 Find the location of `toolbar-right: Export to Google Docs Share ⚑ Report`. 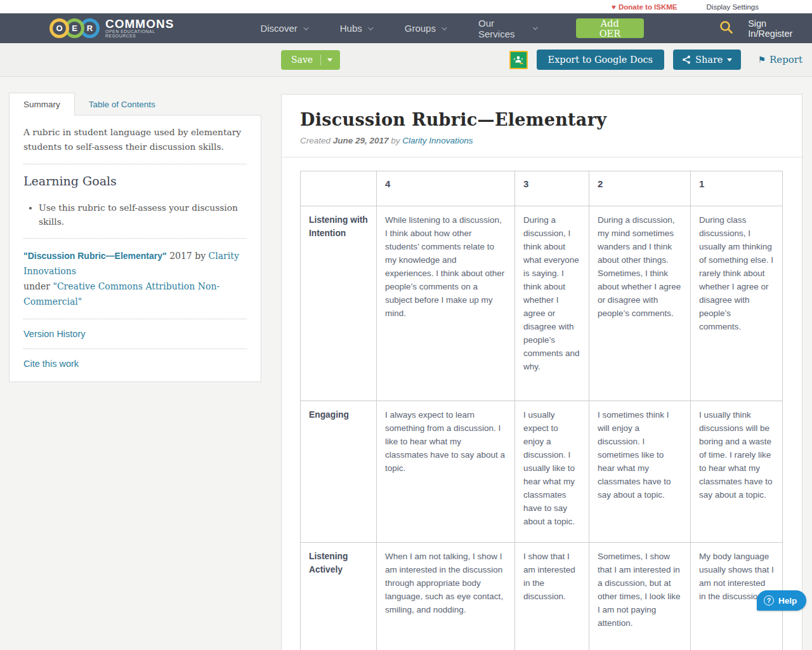

toolbar-right: Export to Google Docs Share ⚑ Report is located at coordinates (656, 60).